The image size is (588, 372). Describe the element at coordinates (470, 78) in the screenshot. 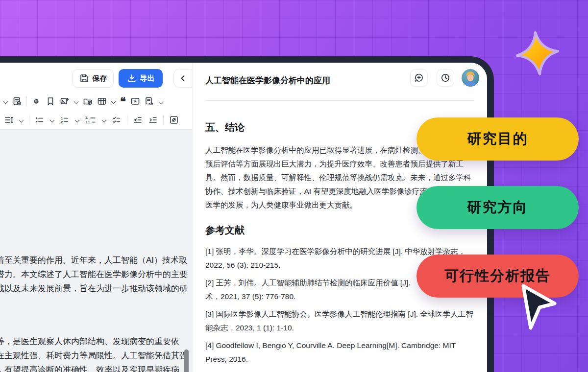

I see `avatar-image` at that location.